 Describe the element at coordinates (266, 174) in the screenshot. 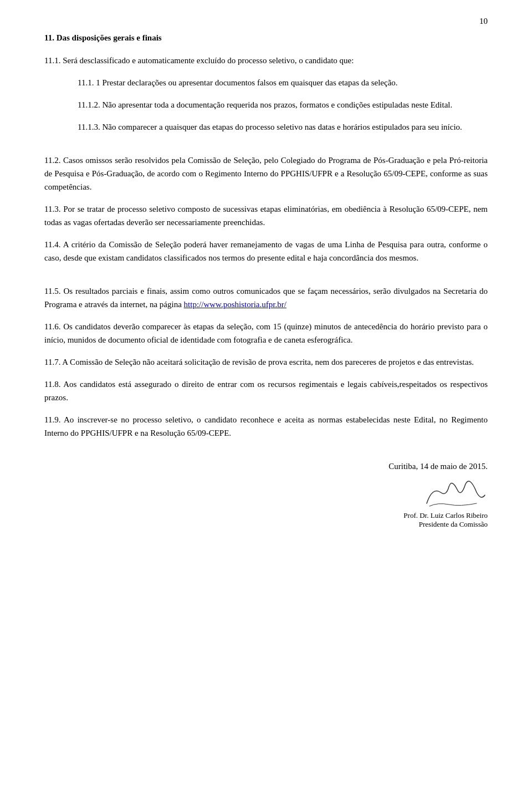

I see `paragraph-11-2: 11.2. Casos omissos serão resolvidos pel…` at that location.